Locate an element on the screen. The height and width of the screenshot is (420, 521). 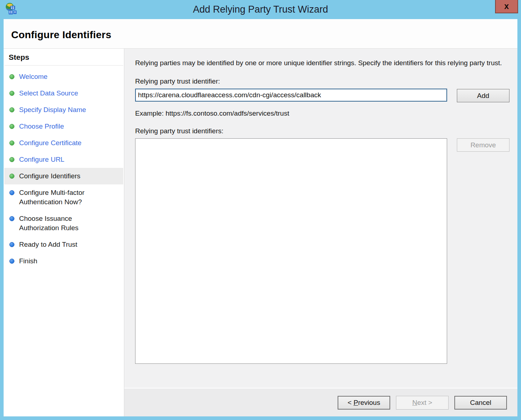
page-header: Configure Identifiers is located at coordinates (260, 34).